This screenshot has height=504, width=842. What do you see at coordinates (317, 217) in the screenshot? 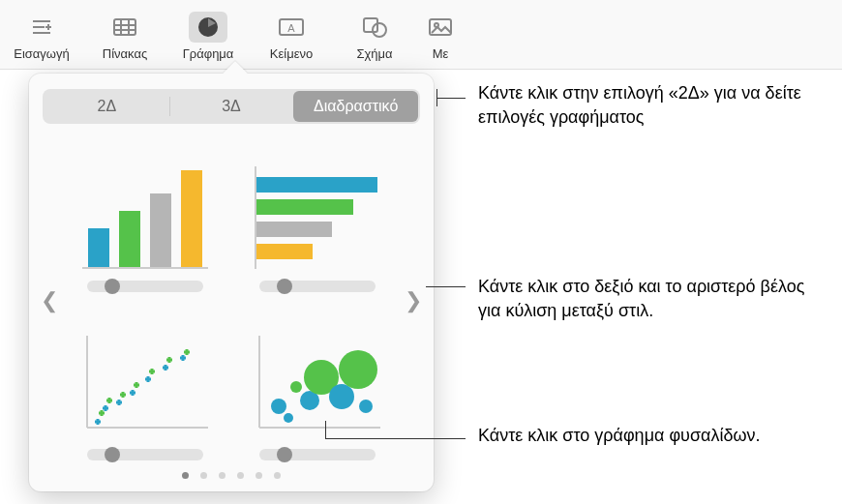
I see `chart-option-bar` at bounding box center [317, 217].